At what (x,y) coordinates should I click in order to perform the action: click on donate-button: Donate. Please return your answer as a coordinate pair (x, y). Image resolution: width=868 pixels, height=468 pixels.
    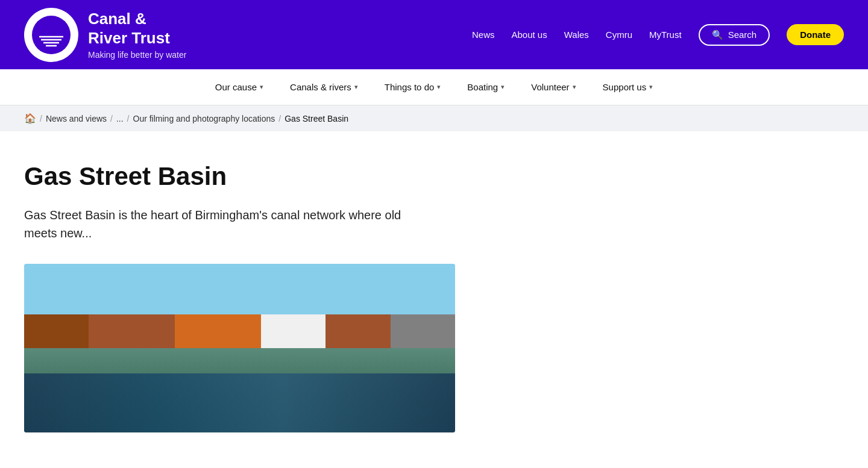
    Looking at the image, I should click on (815, 35).